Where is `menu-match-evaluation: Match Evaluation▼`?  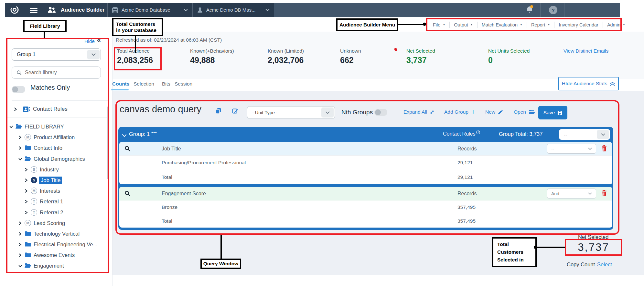
menu-match-evaluation: Match Evaluation▼ is located at coordinates (502, 25).